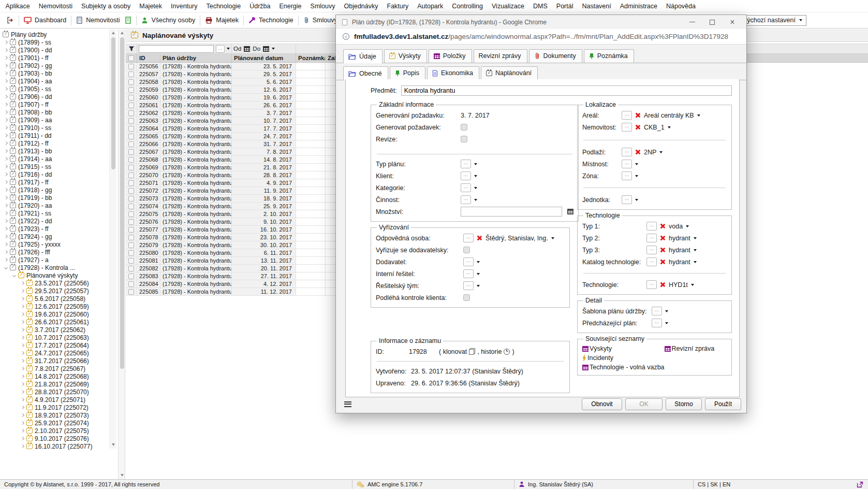 Image resolution: width=868 pixels, height=489 pixels. Describe the element at coordinates (652, 262) in the screenshot. I see `katalog-lookup-button` at that location.